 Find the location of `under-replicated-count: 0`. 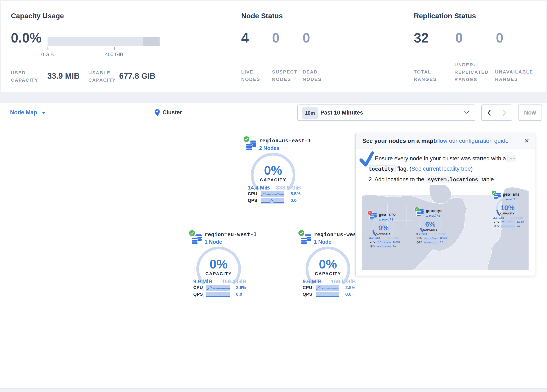

under-replicated-count: 0 is located at coordinates (459, 38).